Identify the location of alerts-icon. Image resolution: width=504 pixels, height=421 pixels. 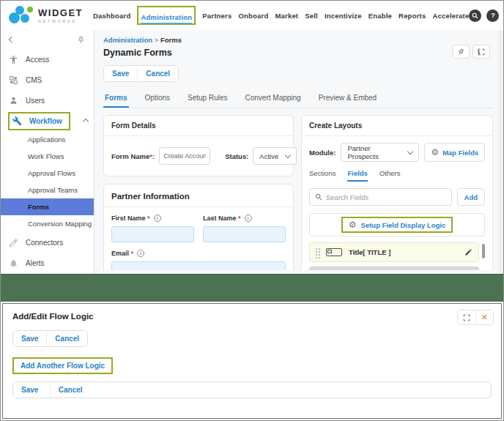
(13, 264).